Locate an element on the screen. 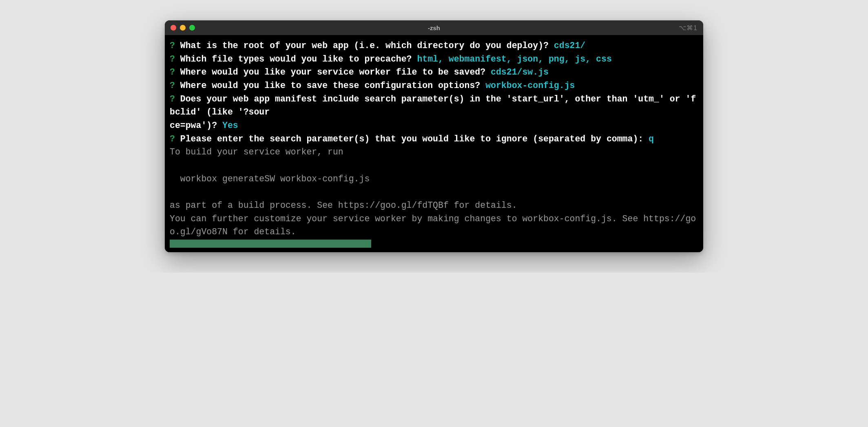  prompt-answer: cds21/sw.js is located at coordinates (520, 72).